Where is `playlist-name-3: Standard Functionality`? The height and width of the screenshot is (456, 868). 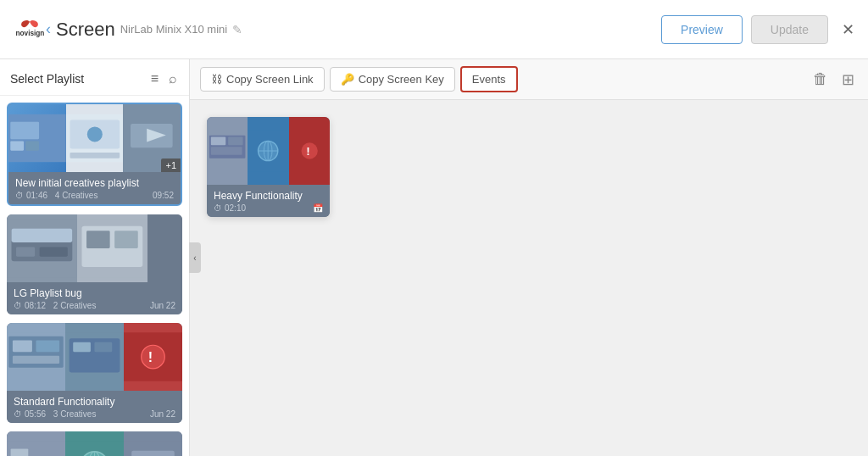 playlist-name-3: Standard Functionality is located at coordinates (95, 402).